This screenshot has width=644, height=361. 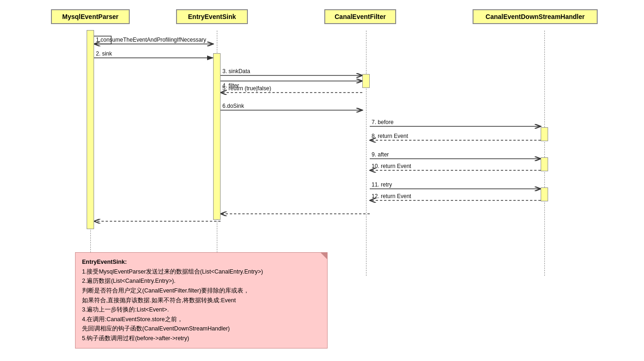 What do you see at coordinates (535, 17) in the screenshot?
I see `lifeline-box-canal_handler: CanalEventDownStreamHandler` at bounding box center [535, 17].